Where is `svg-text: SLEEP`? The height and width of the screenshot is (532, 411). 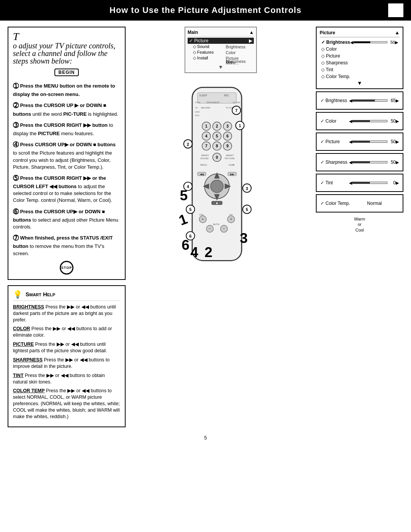
svg-text: SLEEP is located at coordinates (203, 95).